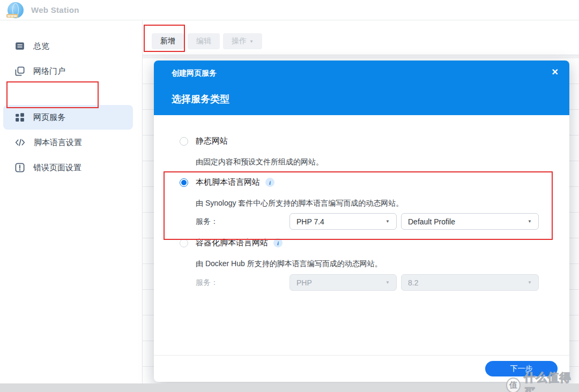  What do you see at coordinates (361, 356) in the screenshot?
I see `footer-divider` at bounding box center [361, 356].